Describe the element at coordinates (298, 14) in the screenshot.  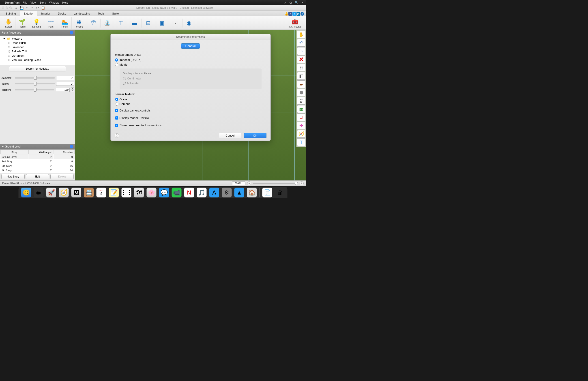
I see `linkedin-icon: in` at that location.